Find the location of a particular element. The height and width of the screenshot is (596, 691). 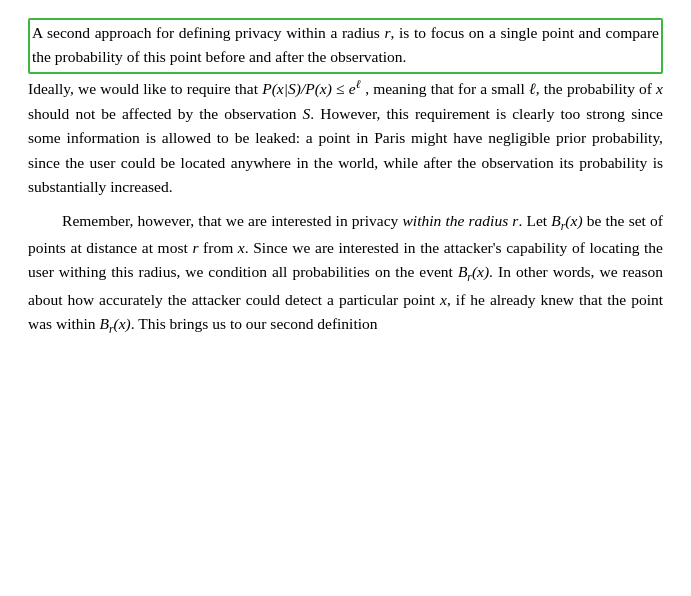

var-r2: r is located at coordinates (195, 248).